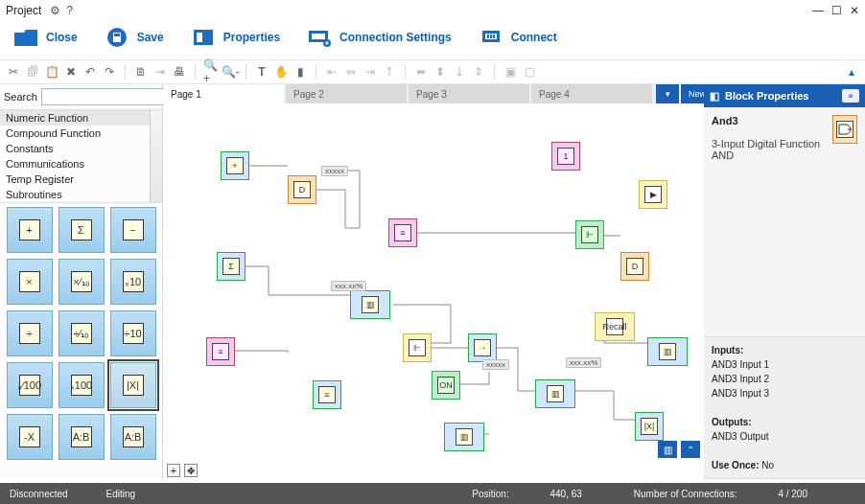 The image size is (865, 504). What do you see at coordinates (52, 72) in the screenshot?
I see `paste-icon: 📋` at bounding box center [52, 72].